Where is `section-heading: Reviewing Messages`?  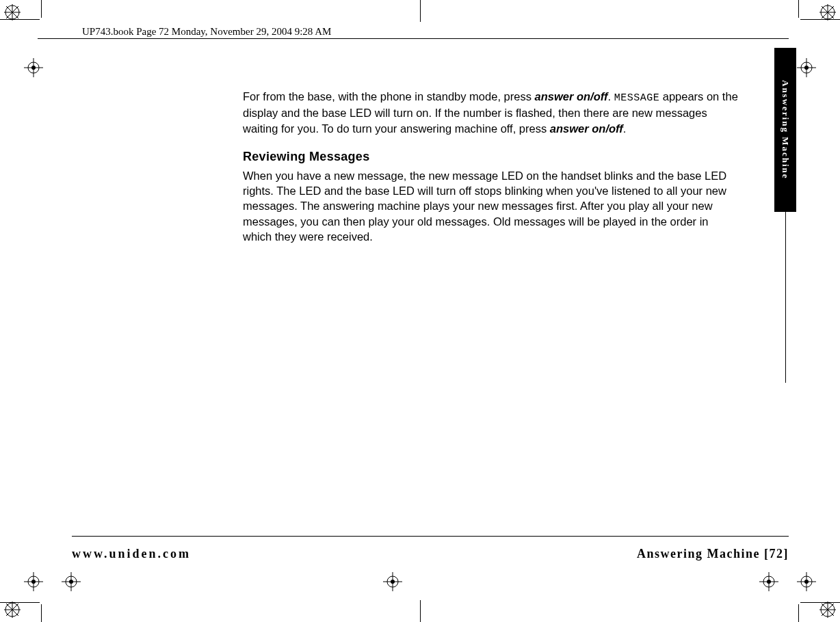 section-heading: Reviewing Messages is located at coordinates (491, 157).